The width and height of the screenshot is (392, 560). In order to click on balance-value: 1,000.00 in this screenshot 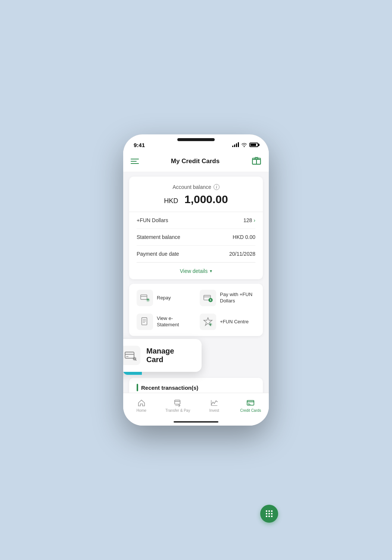, I will do `click(206, 199)`.